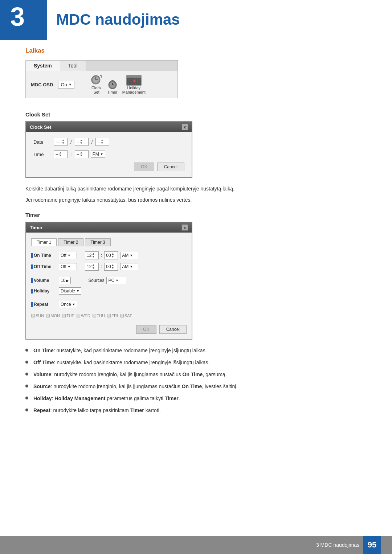 This screenshot has width=392, height=554. What do you see at coordinates (53, 316) in the screenshot?
I see `day-checkbox-mon: MON` at bounding box center [53, 316].